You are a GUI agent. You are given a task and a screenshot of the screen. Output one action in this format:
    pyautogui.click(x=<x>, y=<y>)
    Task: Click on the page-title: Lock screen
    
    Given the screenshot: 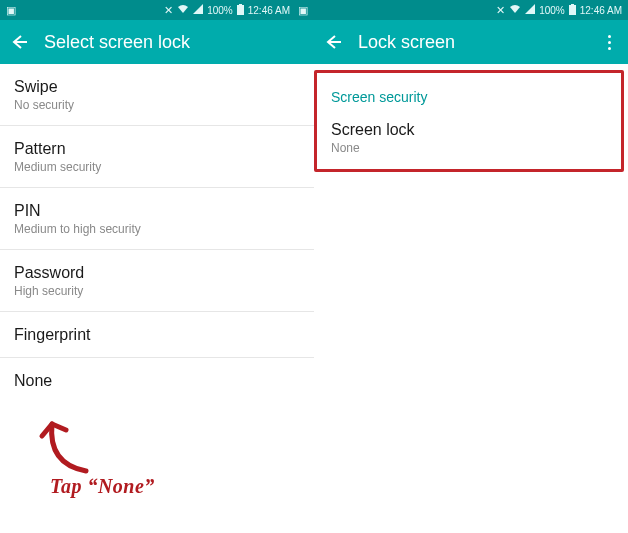 What is the action you would take?
    pyautogui.click(x=471, y=42)
    